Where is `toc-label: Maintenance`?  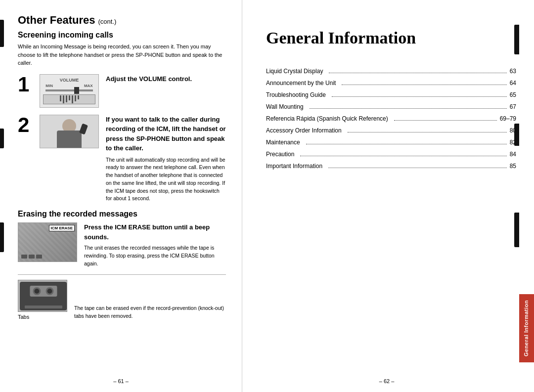 toc-label: Maintenance is located at coordinates (283, 142).